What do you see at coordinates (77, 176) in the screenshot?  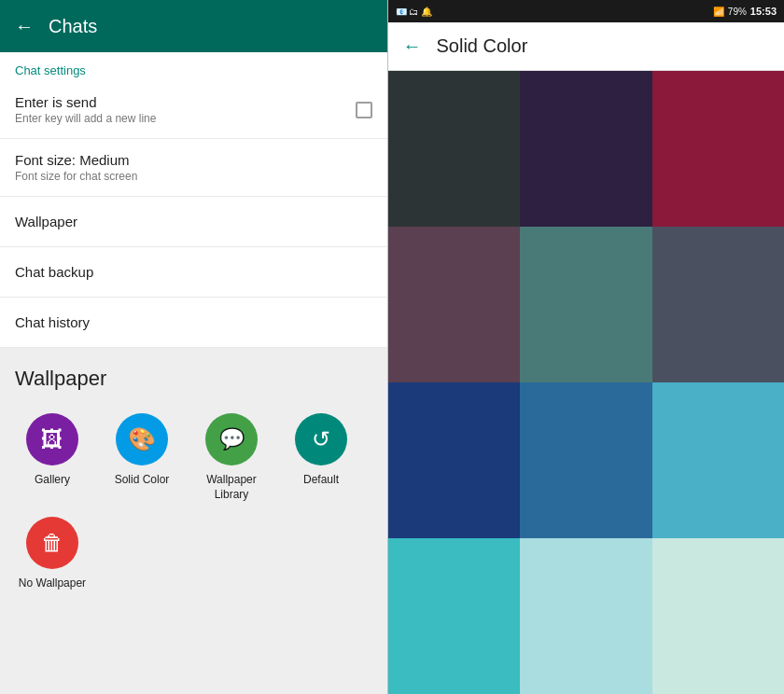 I see `font-size-subtitle: Font size for chat screen` at bounding box center [77, 176].